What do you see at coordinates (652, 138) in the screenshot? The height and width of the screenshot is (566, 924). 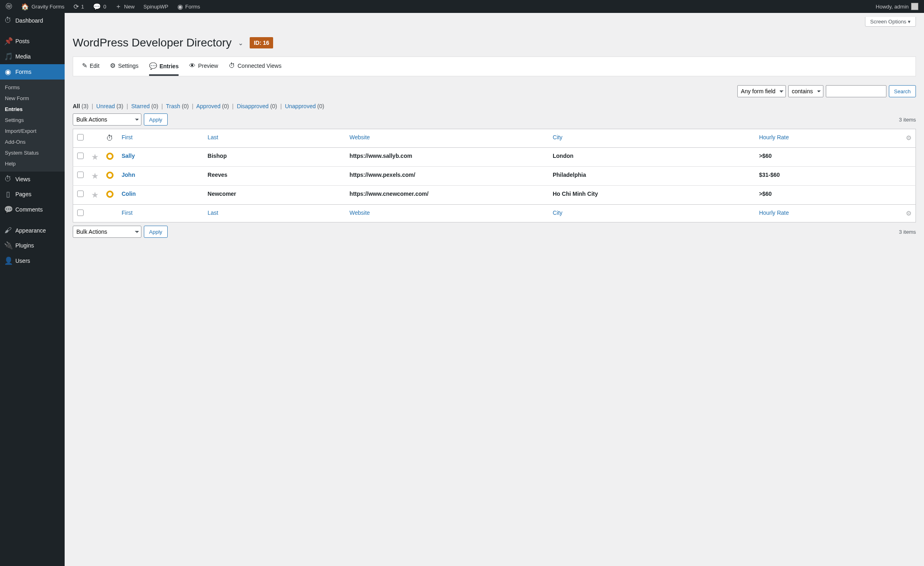 I see `col-city: City` at bounding box center [652, 138].